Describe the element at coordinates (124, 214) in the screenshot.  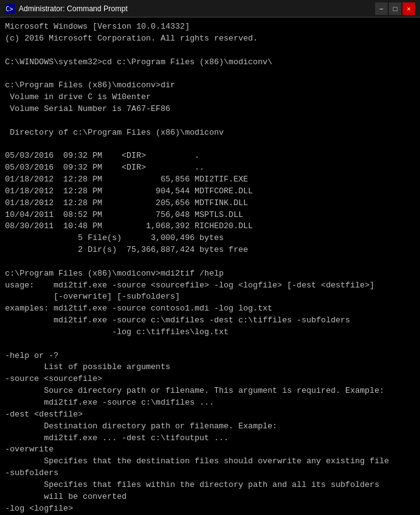
I see `console-line: 10/04/2011 08:52 PM 756,048 MSPTLS.DLL` at that location.